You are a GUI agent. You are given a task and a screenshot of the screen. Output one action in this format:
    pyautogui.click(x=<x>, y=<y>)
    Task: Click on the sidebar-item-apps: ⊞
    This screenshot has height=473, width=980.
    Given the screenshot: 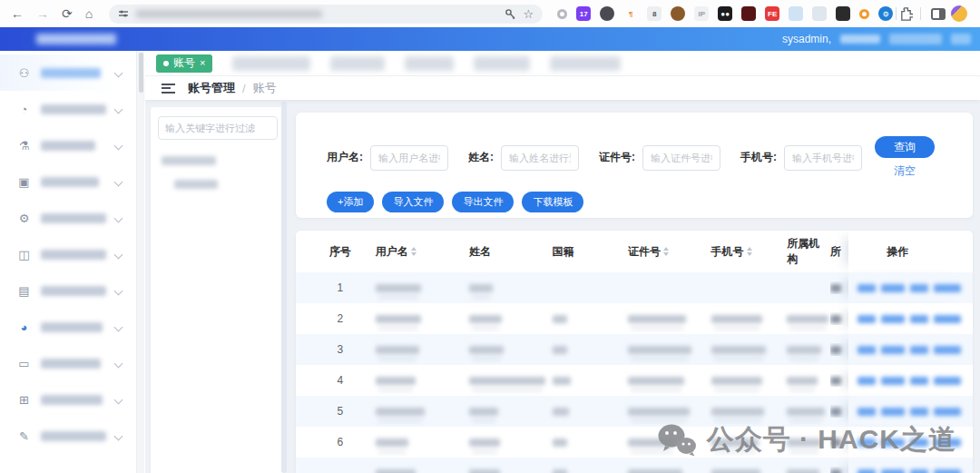 What is the action you would take?
    pyautogui.click(x=68, y=399)
    